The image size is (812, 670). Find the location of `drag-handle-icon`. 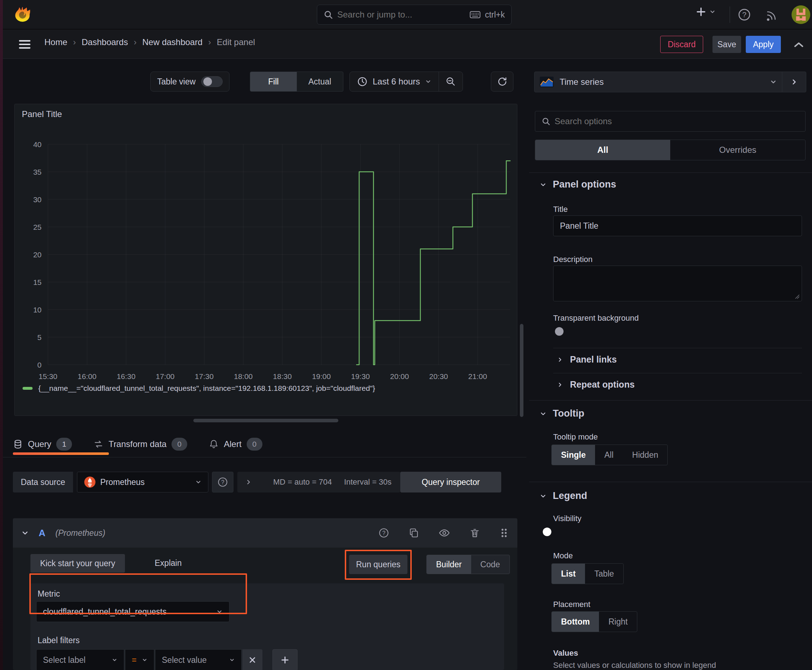

drag-handle-icon is located at coordinates (504, 533).